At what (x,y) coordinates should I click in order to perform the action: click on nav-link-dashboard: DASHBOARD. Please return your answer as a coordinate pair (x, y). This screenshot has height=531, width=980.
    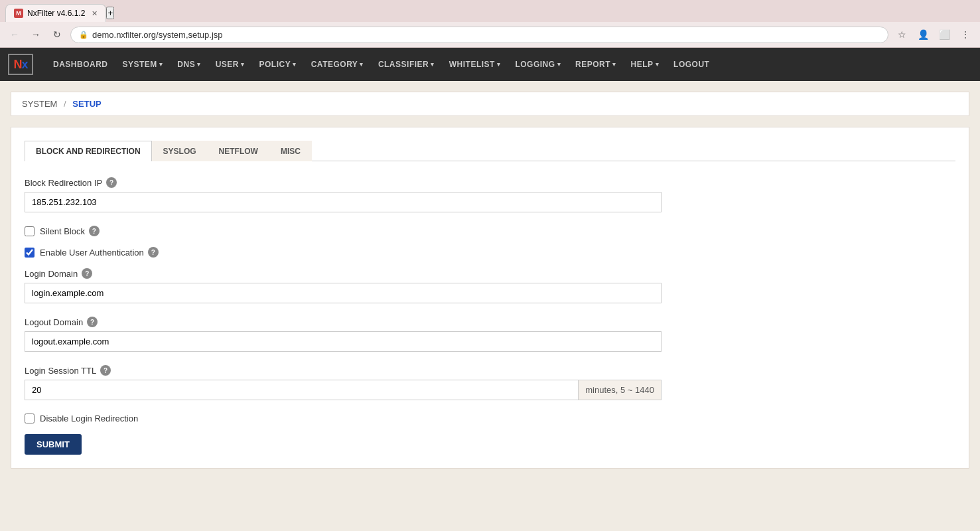
    Looking at the image, I should click on (81, 64).